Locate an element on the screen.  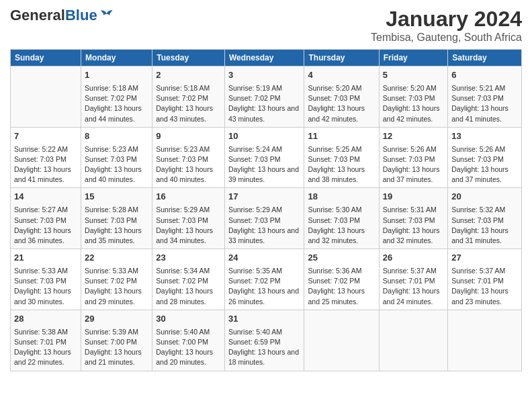
daylight-label: Daylight: 13 hours and 40 minutes. is located at coordinates (184, 175).